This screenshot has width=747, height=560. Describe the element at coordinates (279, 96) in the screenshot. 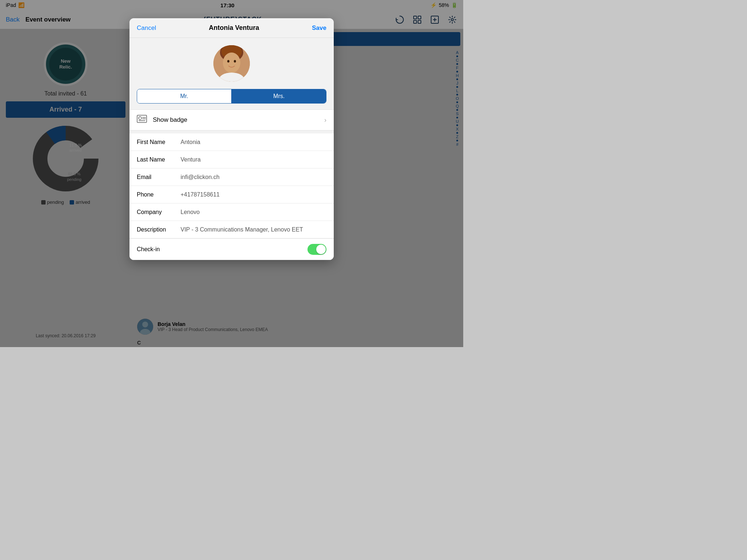

I see `gender-mrs-button: Mrs.` at that location.